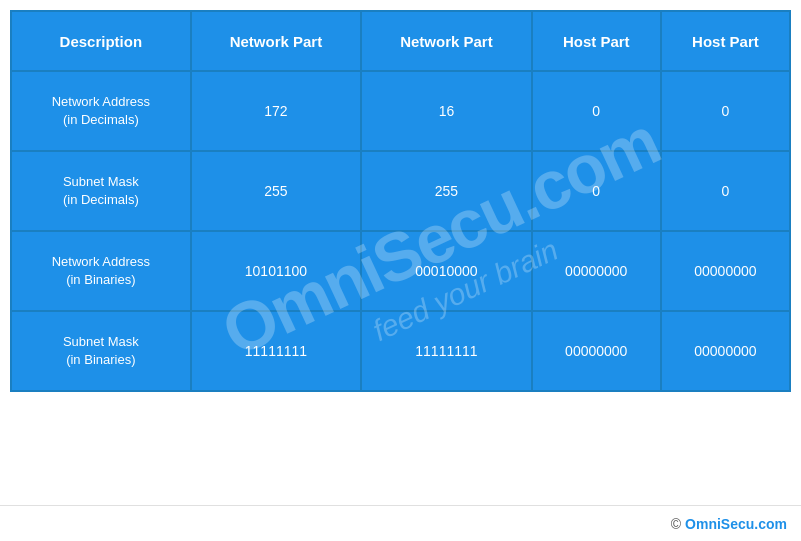 This screenshot has width=801, height=541. I want to click on header-host-part-1: Host Part, so click(596, 41).